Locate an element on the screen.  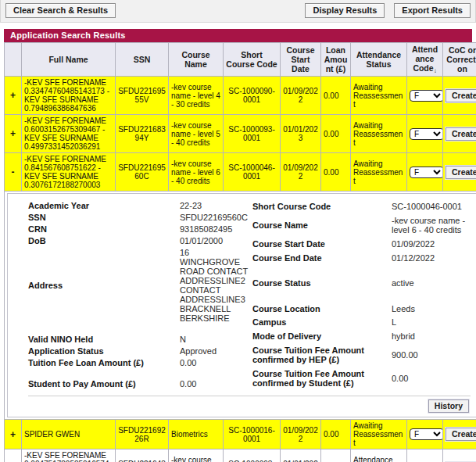
cell-attendance-status: Attendance Confirmation Not Required is located at coordinates (379, 456).